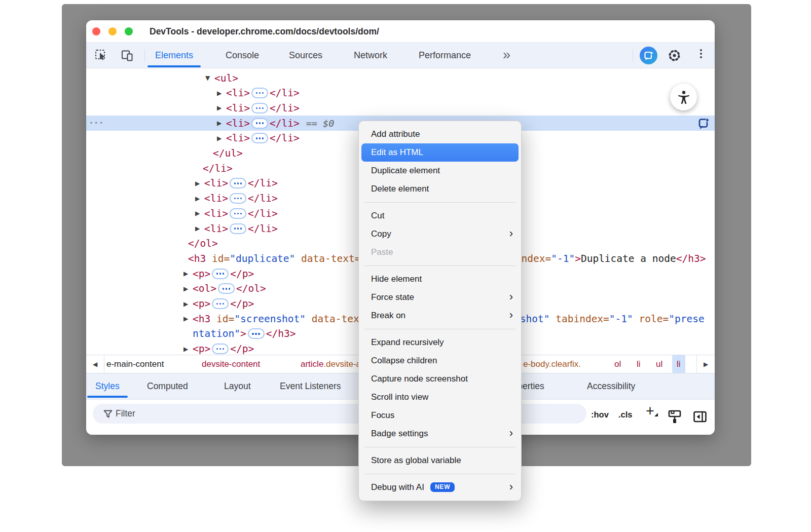 Image resolution: width=811 pixels, height=532 pixels. I want to click on menu-item-badge-settings: Badge settings›, so click(440, 434).